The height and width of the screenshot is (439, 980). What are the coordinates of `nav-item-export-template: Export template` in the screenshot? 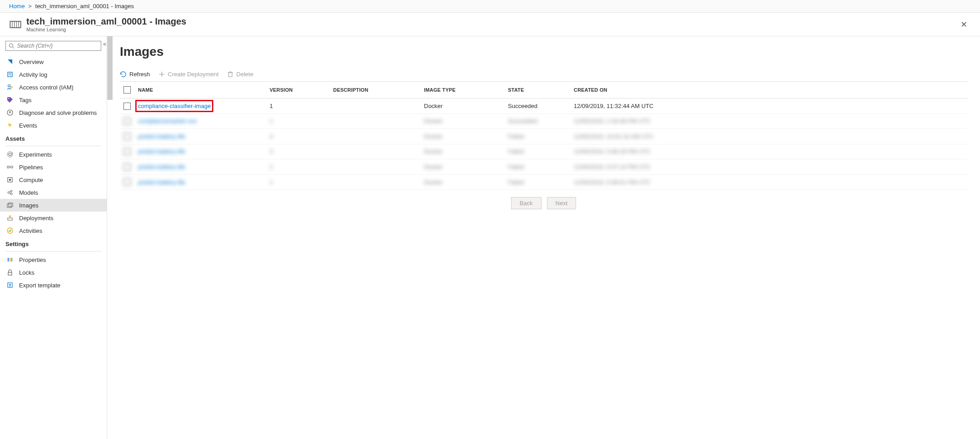 It's located at (54, 285).